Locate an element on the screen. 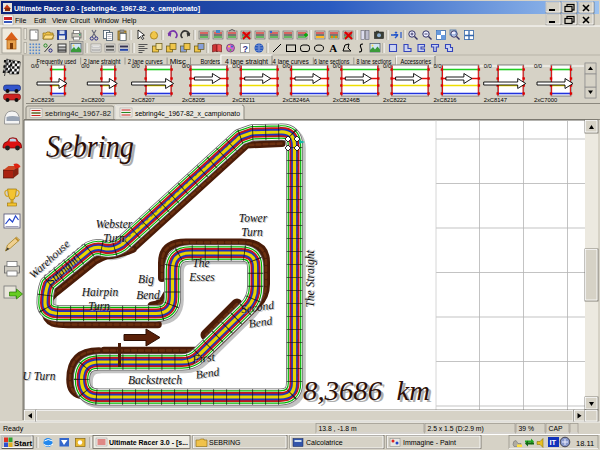 The width and height of the screenshot is (600, 450). svg-text: Edit is located at coordinates (40, 20).